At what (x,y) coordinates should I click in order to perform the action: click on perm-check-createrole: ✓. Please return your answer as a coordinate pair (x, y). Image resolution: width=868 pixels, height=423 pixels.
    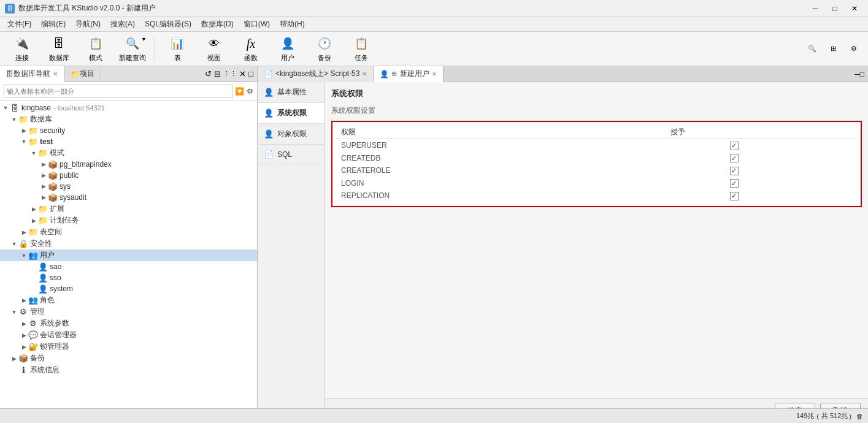
    Looking at the image, I should click on (734, 170).